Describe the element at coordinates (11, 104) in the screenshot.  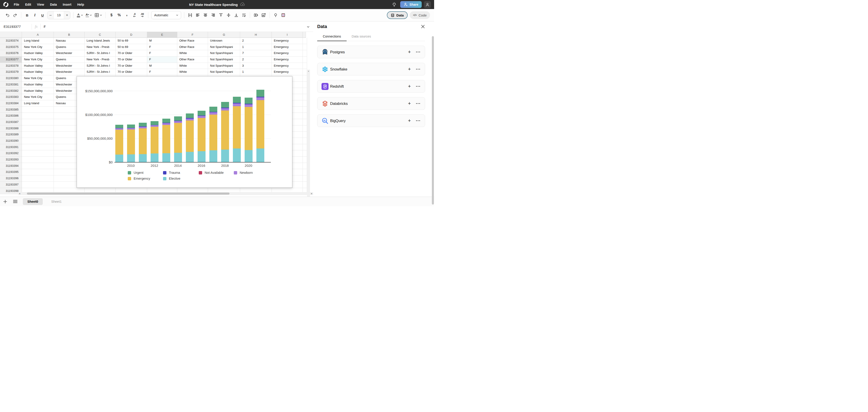
I see `row-header: 31193384` at that location.